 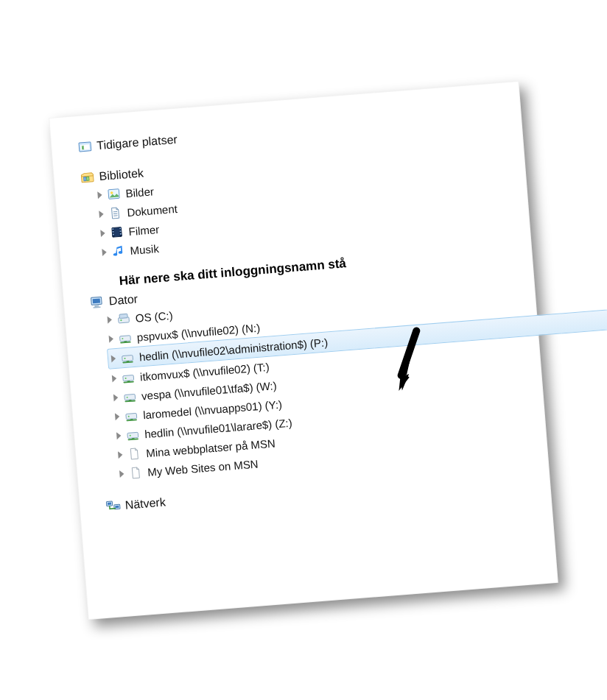 What do you see at coordinates (137, 143) in the screenshot?
I see `recent-places-label: Tidigare platser` at bounding box center [137, 143].